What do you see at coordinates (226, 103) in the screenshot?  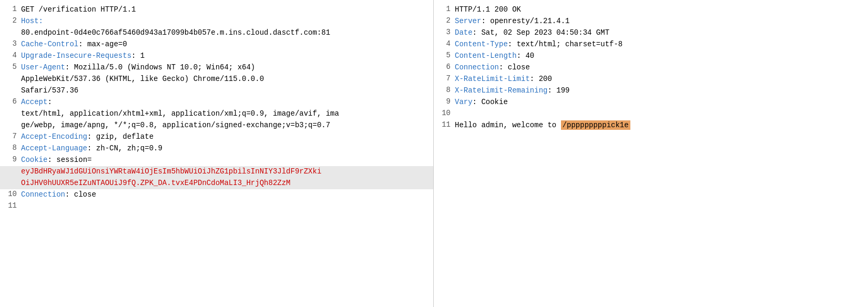 I see `line-content: Accept:` at bounding box center [226, 103].